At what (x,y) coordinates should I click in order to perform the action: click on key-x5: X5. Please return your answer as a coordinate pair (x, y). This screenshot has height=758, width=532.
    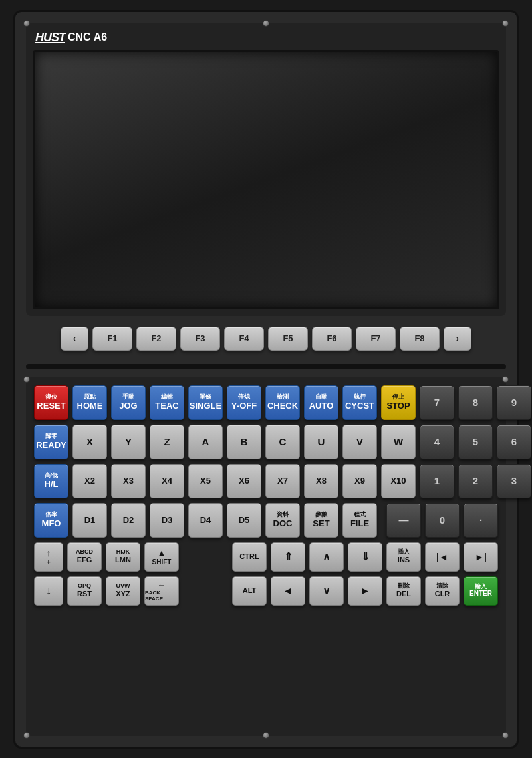
    Looking at the image, I should click on (205, 481).